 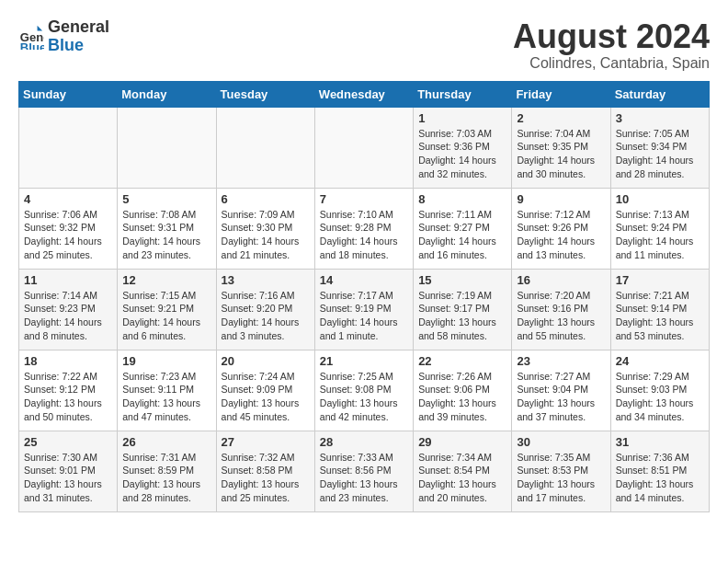 What do you see at coordinates (463, 390) in the screenshot?
I see `calendar-cell: 22Sunrise: 7:26 AMSunset: 9:06 PMDayligh…` at bounding box center [463, 390].